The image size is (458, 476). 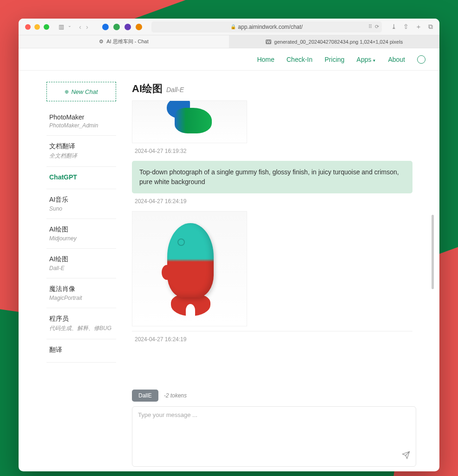 I want to click on sidebar-item-chatgpt: ChatGPT, so click(x=81, y=178).